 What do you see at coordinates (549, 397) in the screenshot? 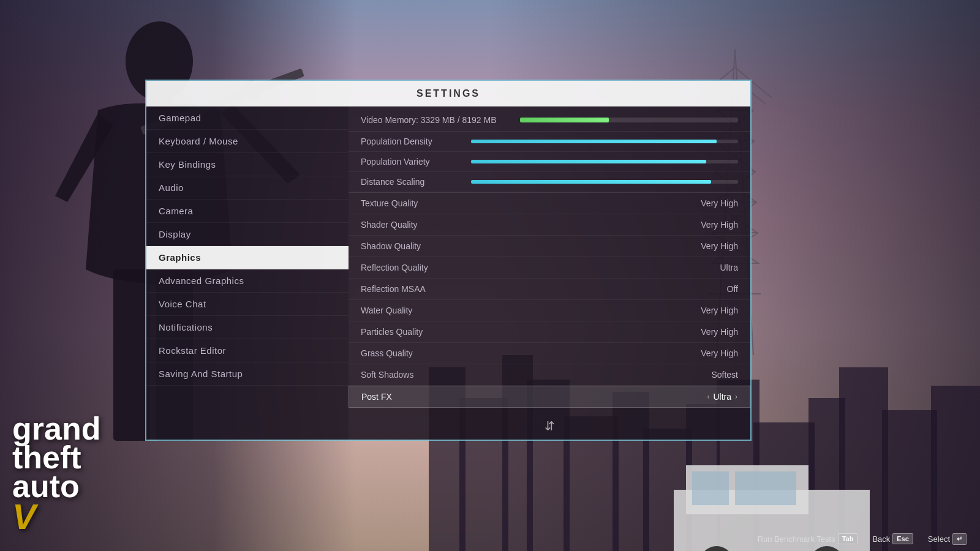
I see `post-fx-row: Post FX ‹ Ultra ›` at bounding box center [549, 397].